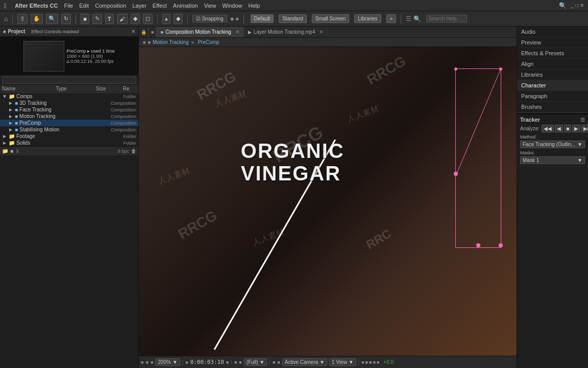 This screenshot has width=588, height=368. Describe the element at coordinates (552, 144) in the screenshot. I see `tracker-method-select: Face Tracking (Outlin... ▼` at that location.